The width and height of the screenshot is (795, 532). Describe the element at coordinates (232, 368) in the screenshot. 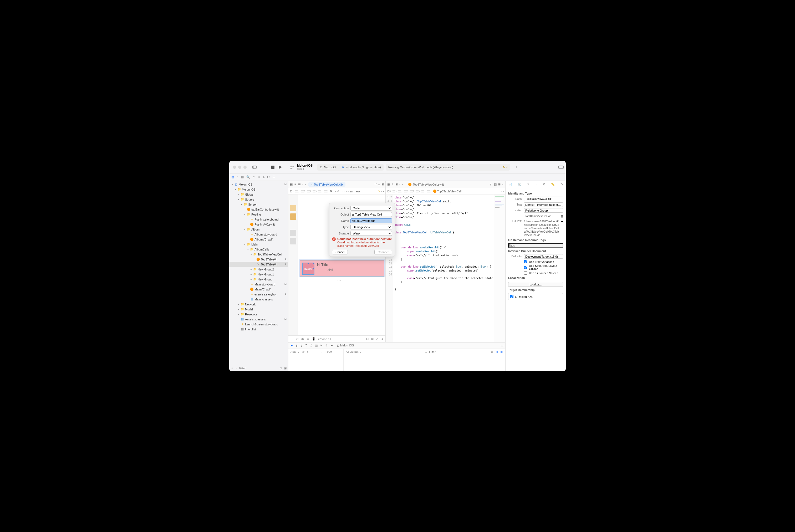

I see `add-file-icon: ＋` at that location.